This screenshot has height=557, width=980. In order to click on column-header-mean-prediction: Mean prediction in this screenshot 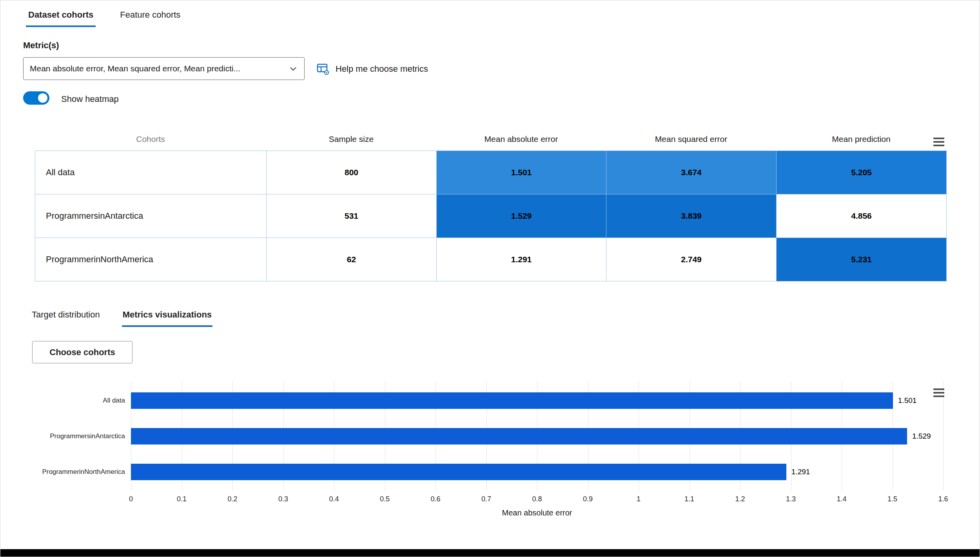, I will do `click(861, 139)`.